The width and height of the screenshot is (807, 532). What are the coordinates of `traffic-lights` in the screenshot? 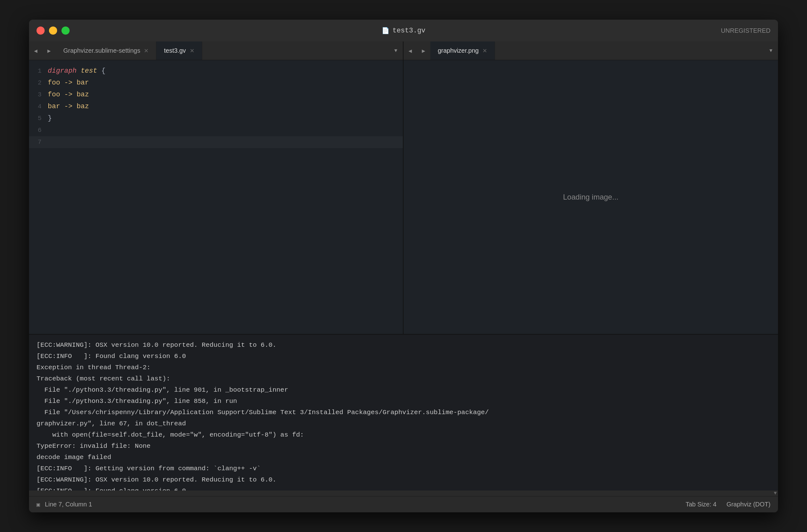 It's located at (53, 31).